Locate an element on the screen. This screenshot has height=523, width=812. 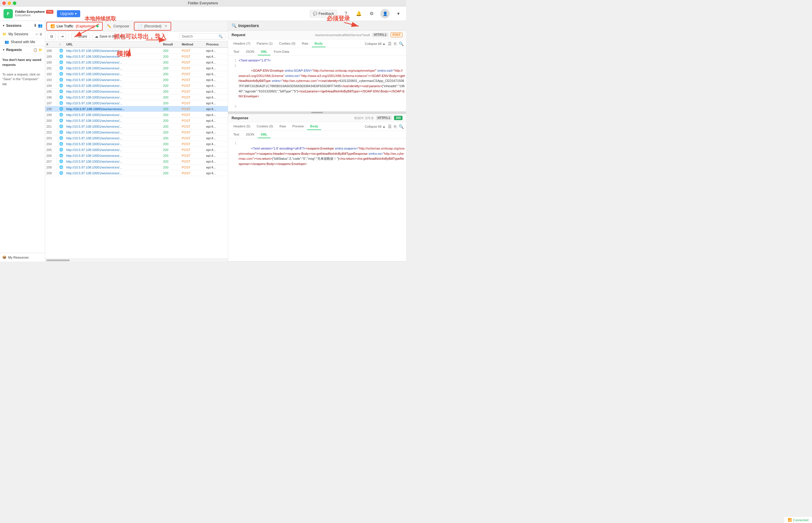
my-sessions-undo-icon: ↩ is located at coordinates (37, 34).